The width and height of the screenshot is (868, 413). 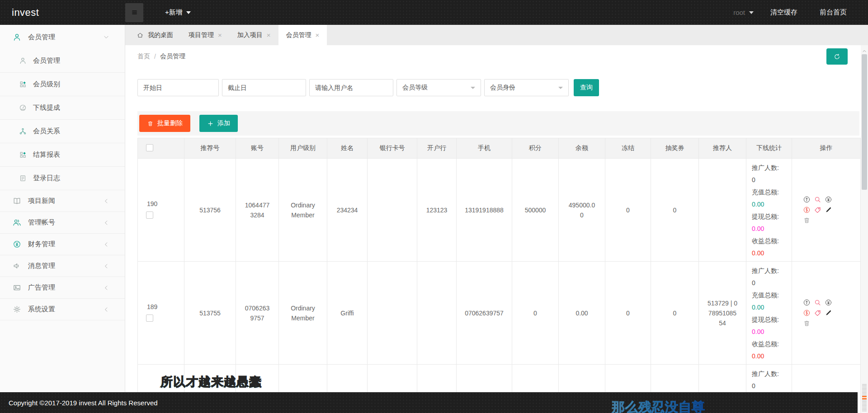 What do you see at coordinates (864, 122) in the screenshot?
I see `scrollbar-thumb` at bounding box center [864, 122].